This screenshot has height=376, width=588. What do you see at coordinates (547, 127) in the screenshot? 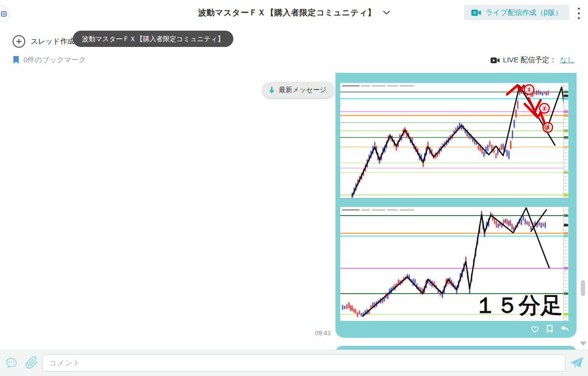
I see `svg-text: ③` at bounding box center [547, 127].